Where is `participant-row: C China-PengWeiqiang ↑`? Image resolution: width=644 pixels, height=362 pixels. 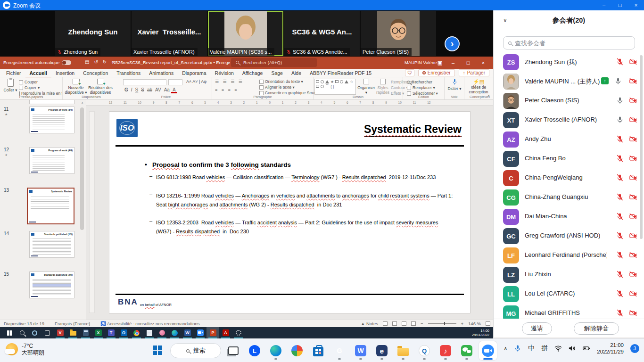
participant-row: C China-PengWeiqiang ↑ is located at coordinates (569, 178).